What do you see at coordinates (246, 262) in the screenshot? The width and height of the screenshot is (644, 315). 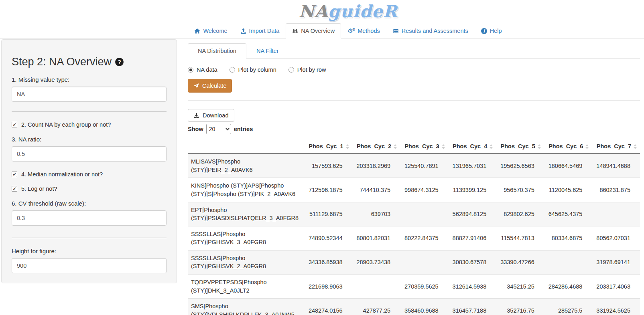 I see `peptide-row-name: SSSSLLAS[Phospho (STY)]PGHISVK_2_A0FGR8` at bounding box center [246, 262].